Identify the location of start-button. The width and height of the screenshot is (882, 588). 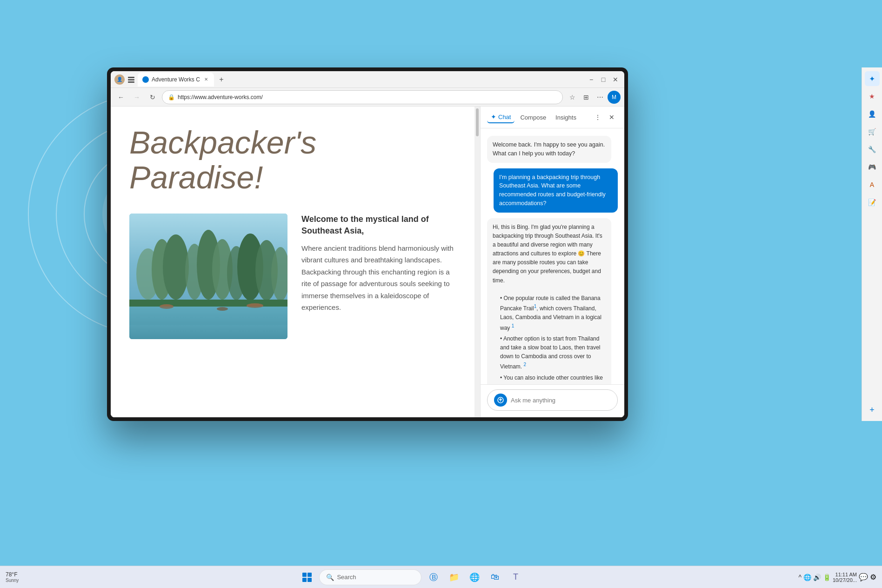
(307, 577).